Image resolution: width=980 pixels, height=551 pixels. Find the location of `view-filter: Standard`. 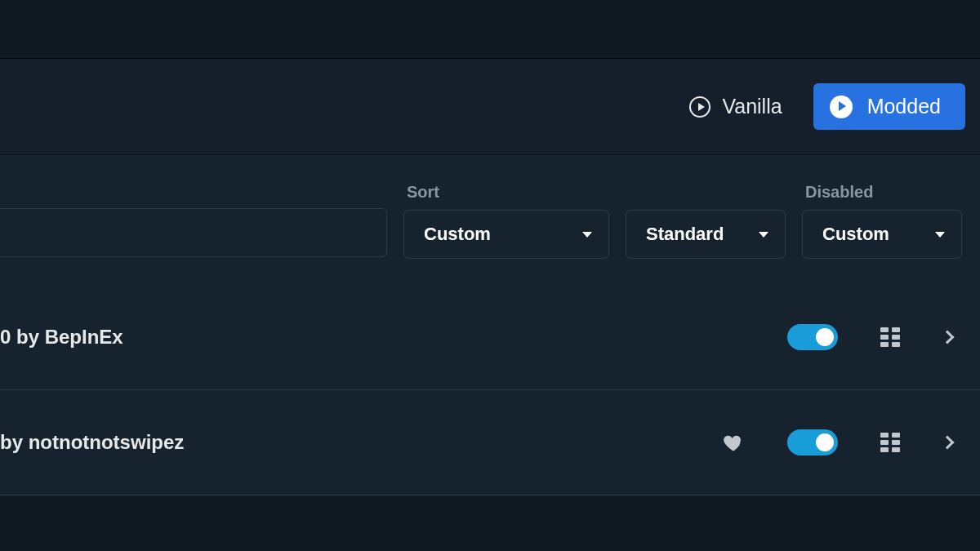

view-filter: Standard is located at coordinates (706, 219).